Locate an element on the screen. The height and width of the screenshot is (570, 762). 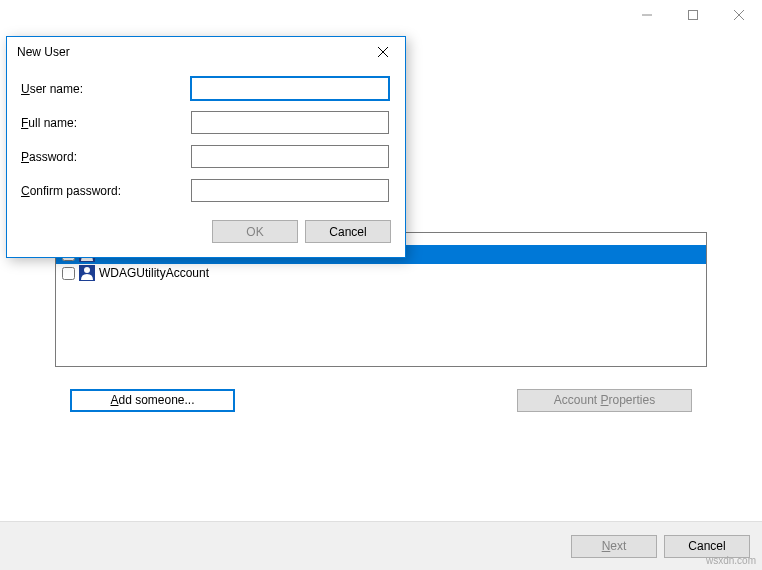
maximize-button is located at coordinates (693, 15).